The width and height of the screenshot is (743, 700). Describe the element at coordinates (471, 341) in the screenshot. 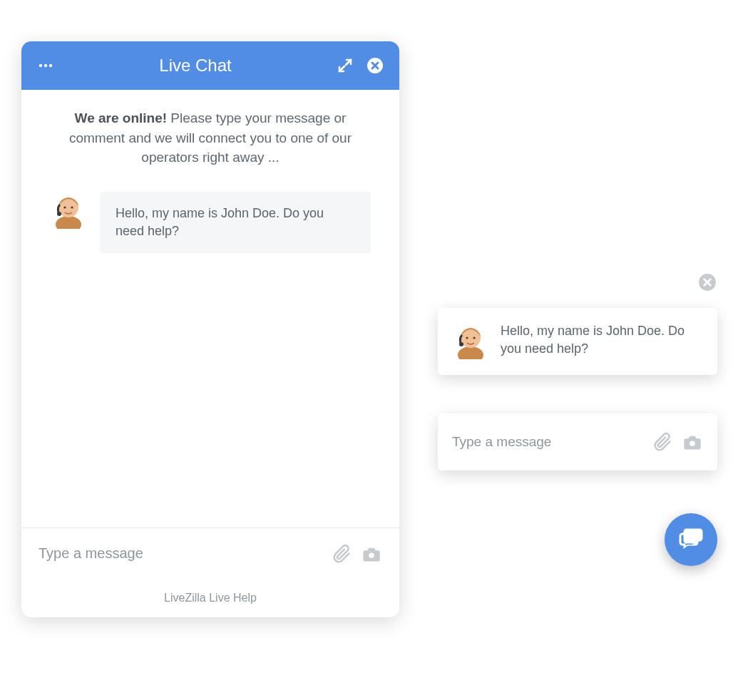

I see `toast-operator-avatar` at that location.